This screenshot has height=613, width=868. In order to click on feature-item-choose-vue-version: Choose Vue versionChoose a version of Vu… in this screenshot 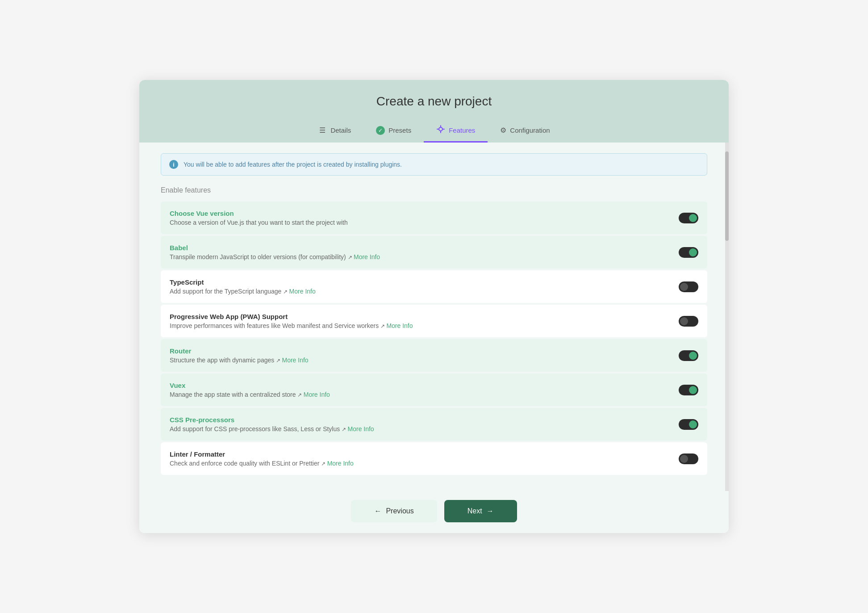, I will do `click(434, 218)`.